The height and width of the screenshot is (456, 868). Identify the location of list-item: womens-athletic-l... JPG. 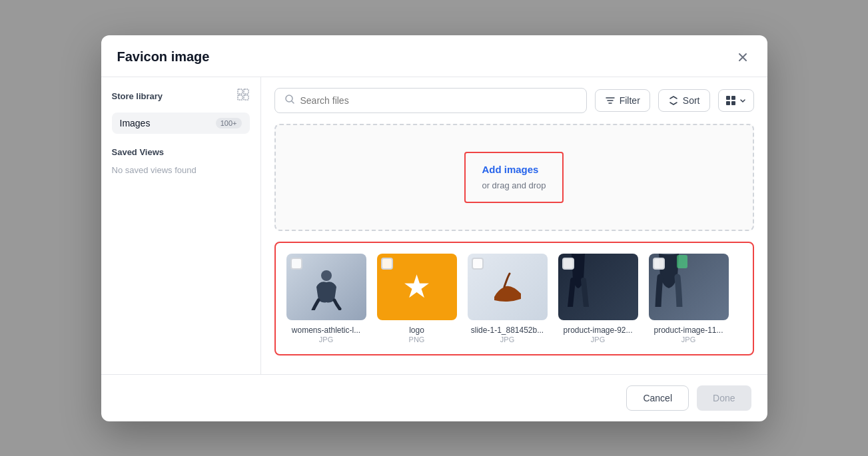
(326, 299).